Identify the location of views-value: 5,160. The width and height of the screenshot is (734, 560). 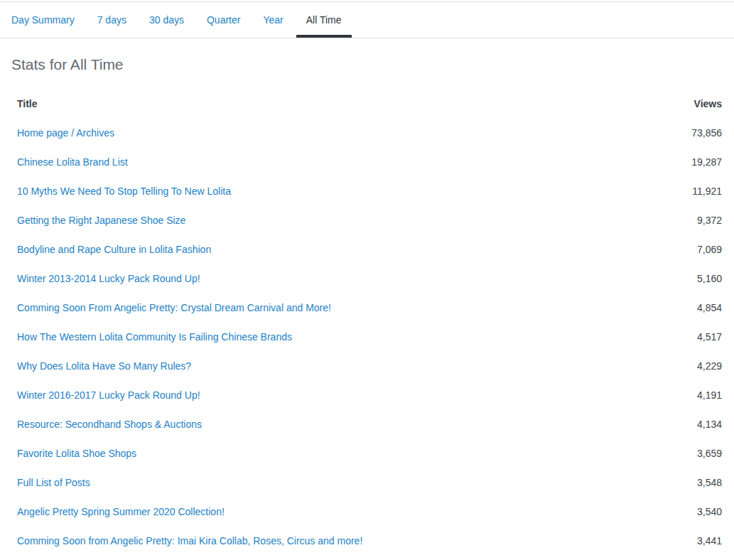
(709, 279).